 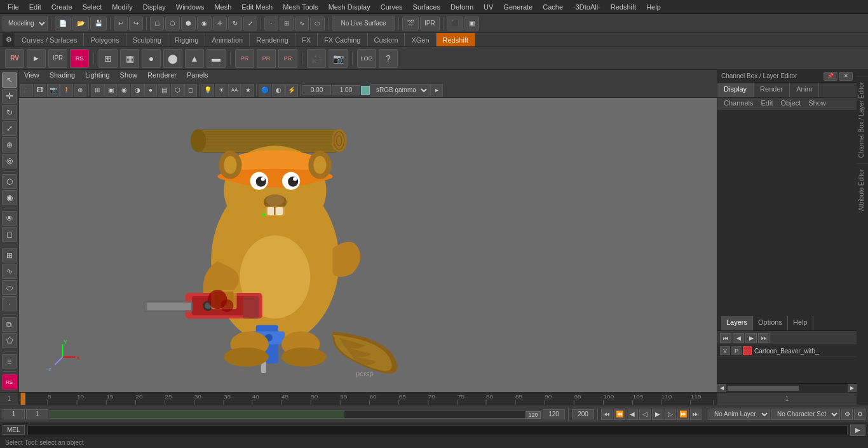 I want to click on overlay-value1-input, so click(x=316, y=90).